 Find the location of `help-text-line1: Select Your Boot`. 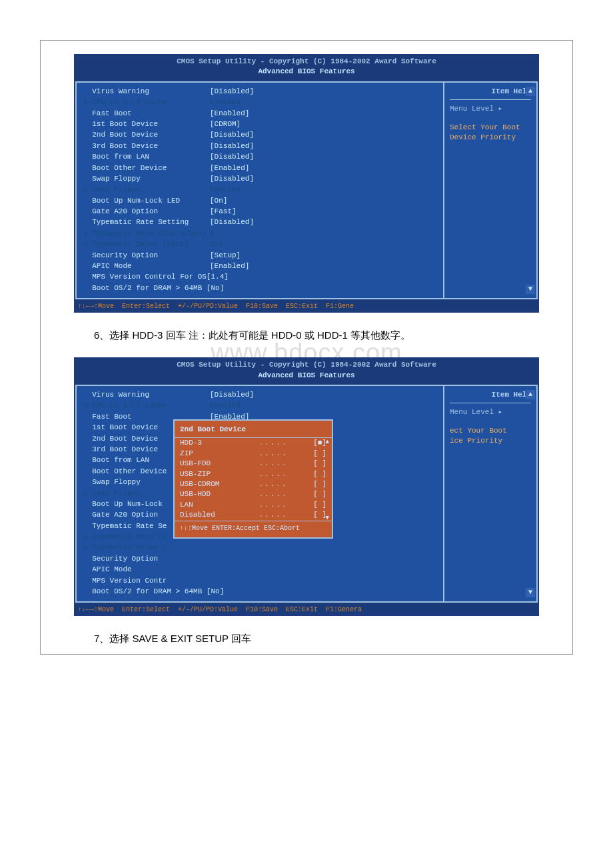

help-text-line1: Select Your Boot is located at coordinates (490, 128).